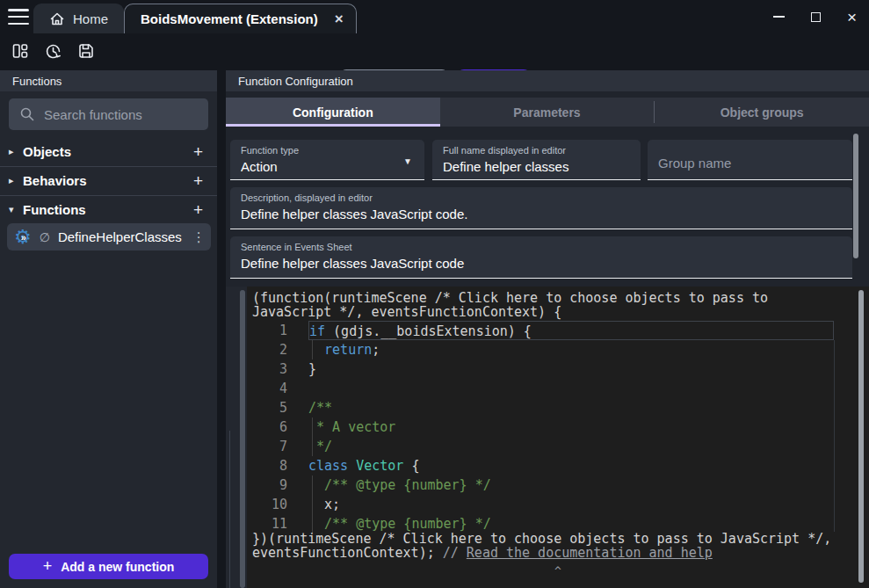 This screenshot has height=588, width=869. I want to click on code-line-content: /** @type {number} */, so click(571, 485).